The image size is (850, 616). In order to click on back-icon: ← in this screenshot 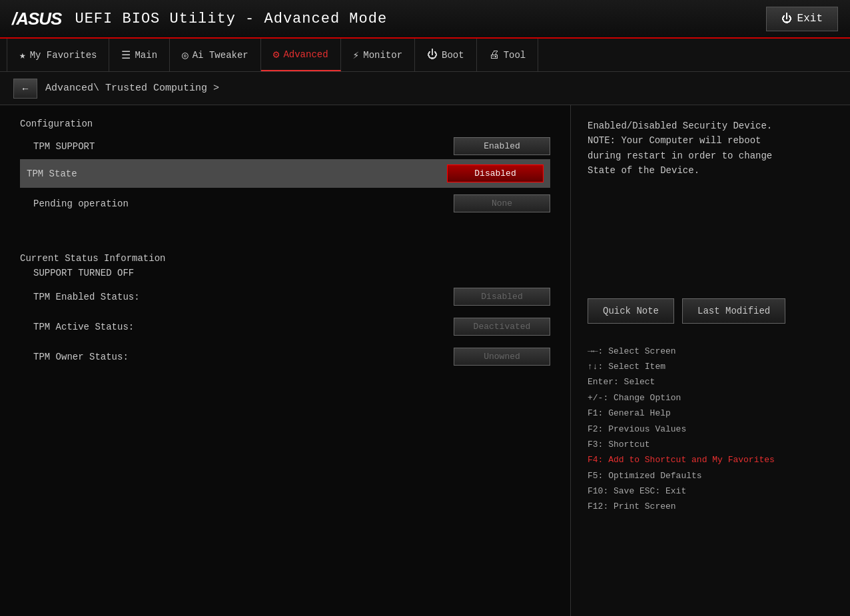, I will do `click(25, 89)`.